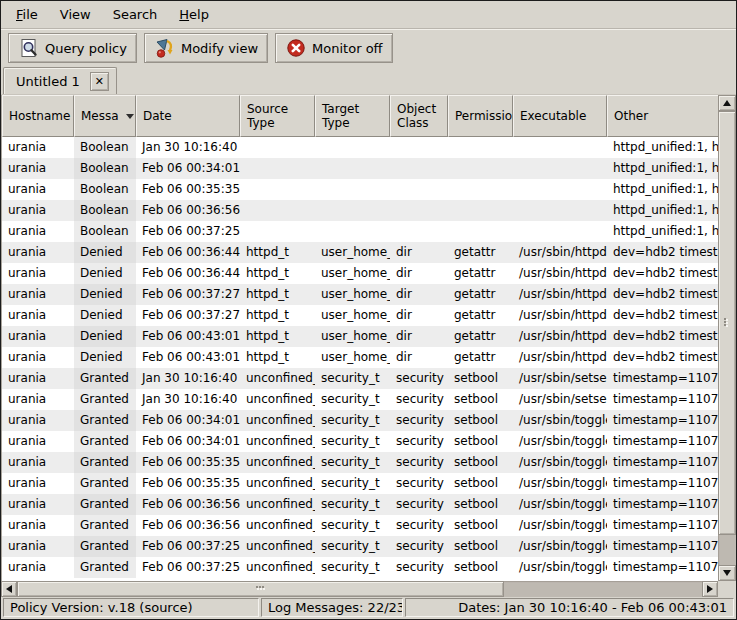  Describe the element at coordinates (360, 148) in the screenshot. I see `table-row: uraniaBooleanJan 30 10:16:40httpd_unifie…` at that location.